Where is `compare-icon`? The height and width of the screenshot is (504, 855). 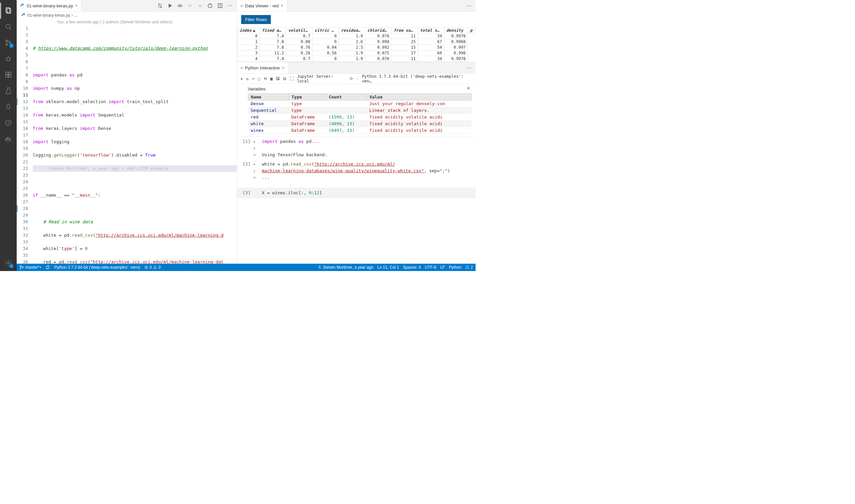
compare-icon is located at coordinates (160, 6).